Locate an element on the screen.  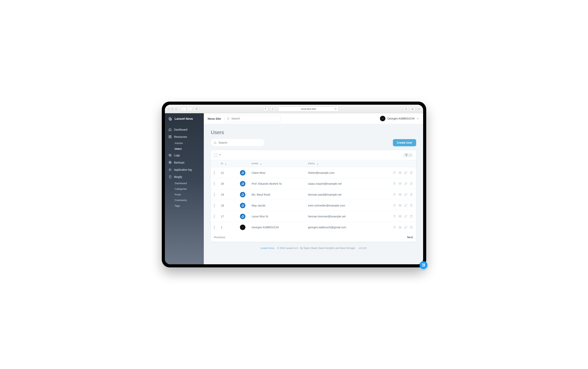
select-all-dropdown is located at coordinates (220, 155).